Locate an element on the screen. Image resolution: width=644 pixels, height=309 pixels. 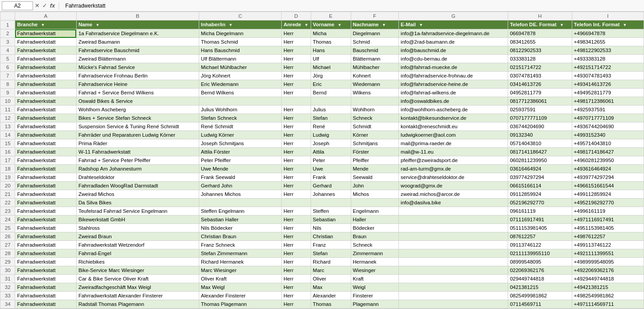
cell-nachname: Braun is located at coordinates (375, 237).